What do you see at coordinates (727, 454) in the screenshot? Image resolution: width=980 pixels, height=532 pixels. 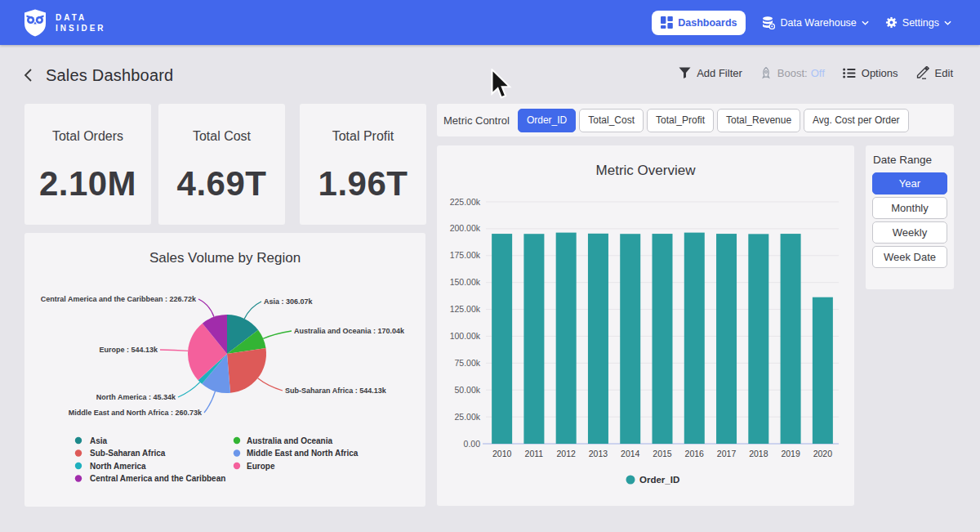 I see `svg-text: 2017` at bounding box center [727, 454].